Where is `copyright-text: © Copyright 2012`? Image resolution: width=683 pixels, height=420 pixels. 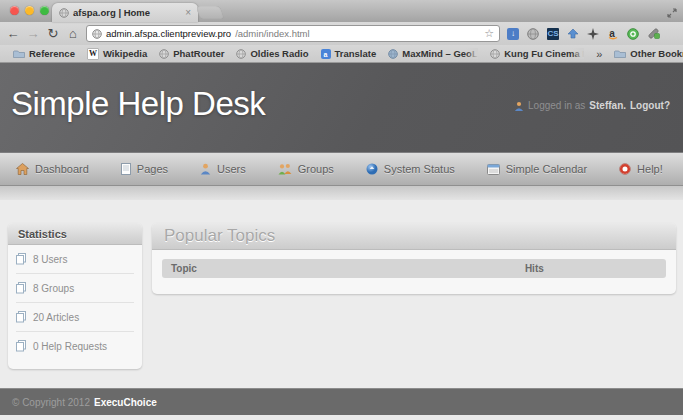 copyright-text: © Copyright 2012 is located at coordinates (51, 402).